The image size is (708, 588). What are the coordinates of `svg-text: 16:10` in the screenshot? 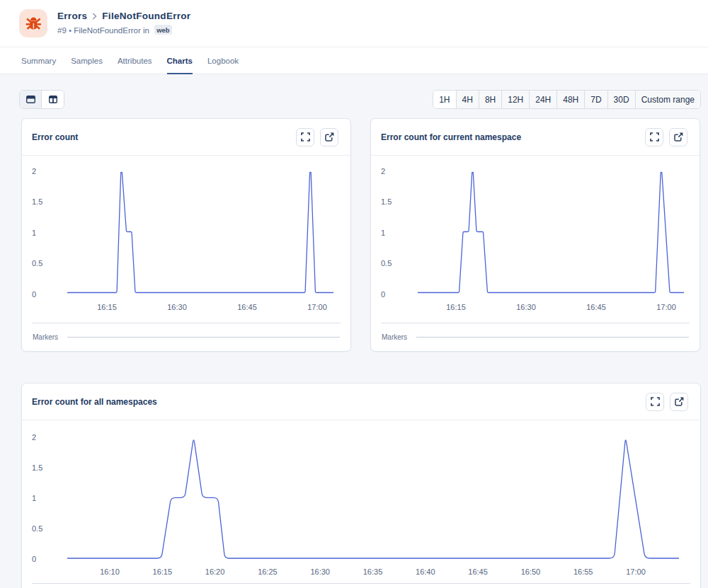 It's located at (110, 572).